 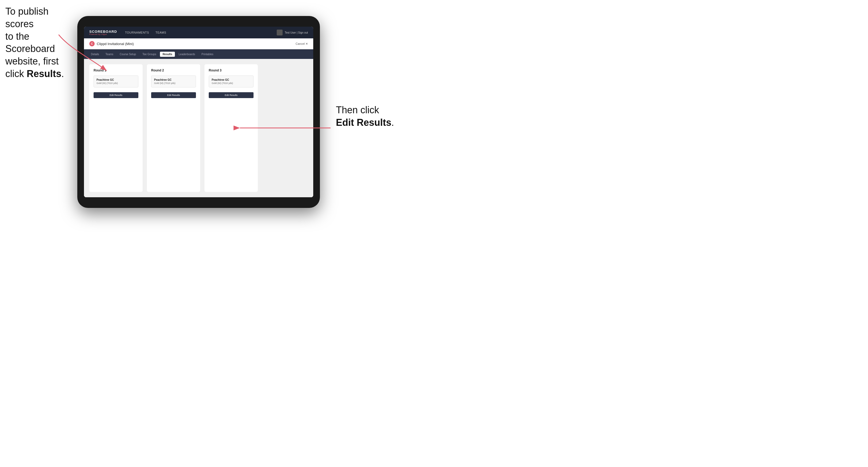 What do you see at coordinates (32, 61) in the screenshot?
I see `instruction-line3: website, first` at bounding box center [32, 61].